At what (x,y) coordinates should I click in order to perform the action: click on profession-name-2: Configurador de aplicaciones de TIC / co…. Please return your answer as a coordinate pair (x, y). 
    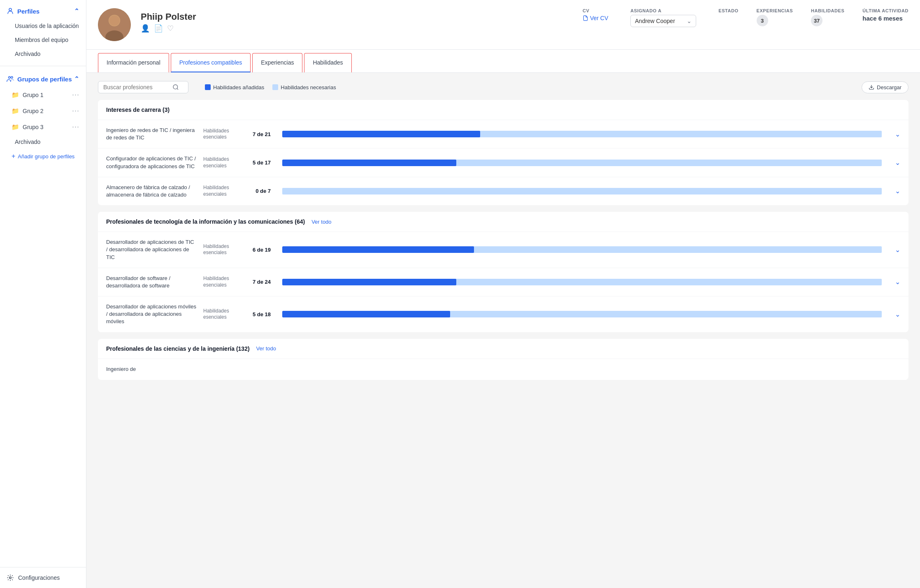
    Looking at the image, I should click on (151, 162).